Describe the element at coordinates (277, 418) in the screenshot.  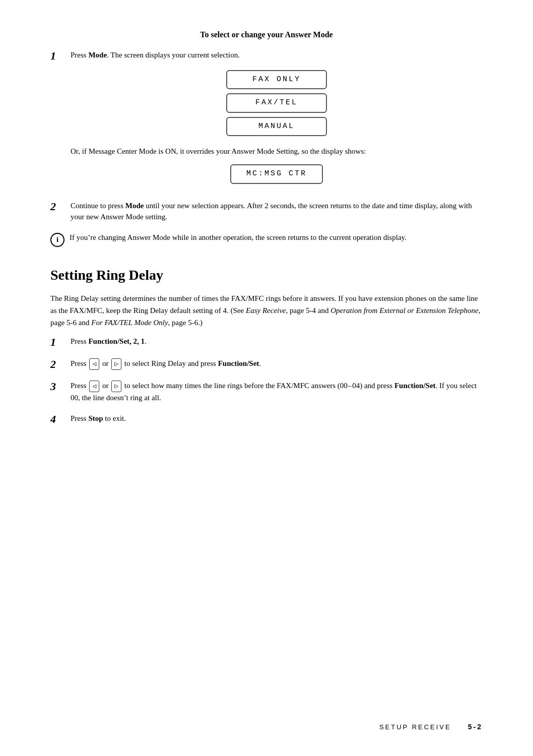
I see `s2-step4-content: Press Stop to exit.` at that location.